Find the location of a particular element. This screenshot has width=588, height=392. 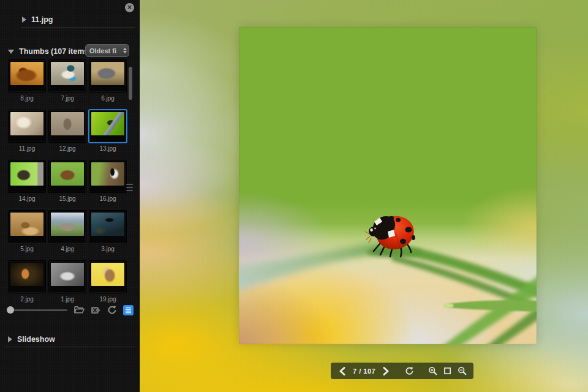

thumb-size-slider-track is located at coordinates (38, 310).